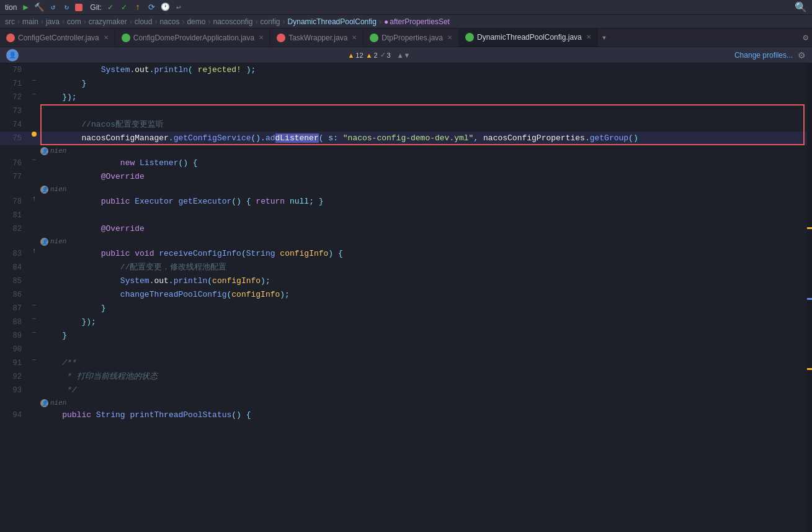  I want to click on bc-nacos: nacos, so click(169, 22).